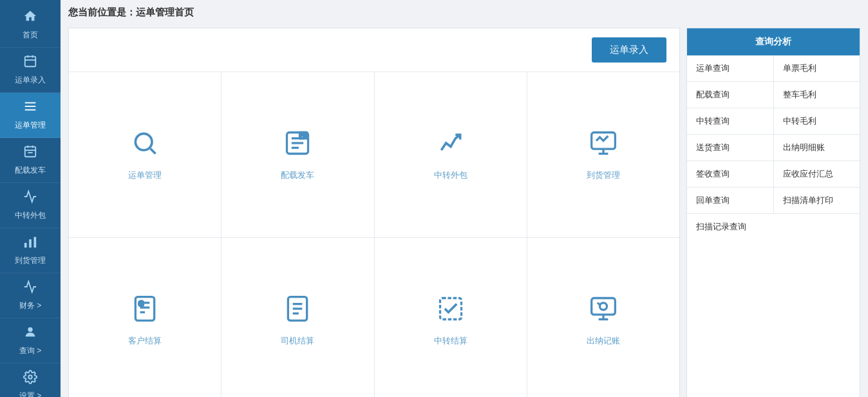  I want to click on right-panel-row-3: 中转查询 中转毛利, so click(773, 121).